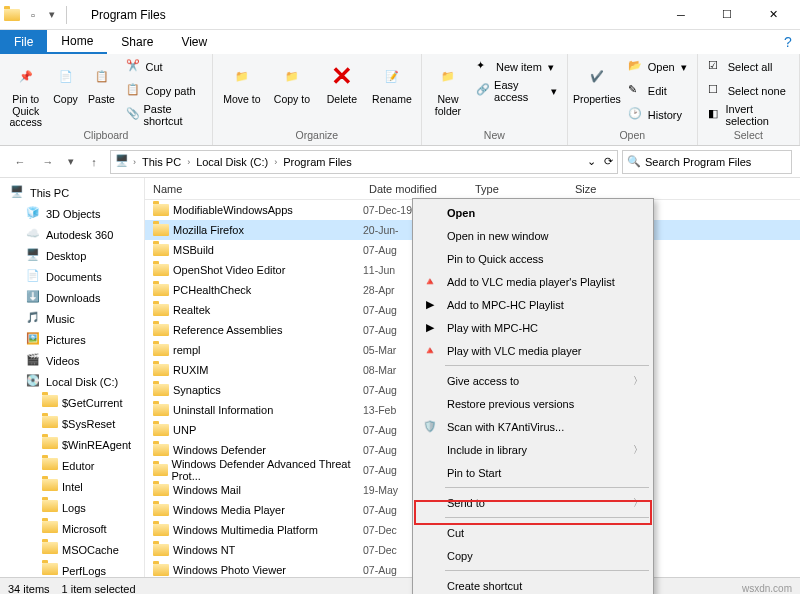 The width and height of the screenshot is (800, 594). I want to click on nav-winreagent: $WinREAgent, so click(72, 444).